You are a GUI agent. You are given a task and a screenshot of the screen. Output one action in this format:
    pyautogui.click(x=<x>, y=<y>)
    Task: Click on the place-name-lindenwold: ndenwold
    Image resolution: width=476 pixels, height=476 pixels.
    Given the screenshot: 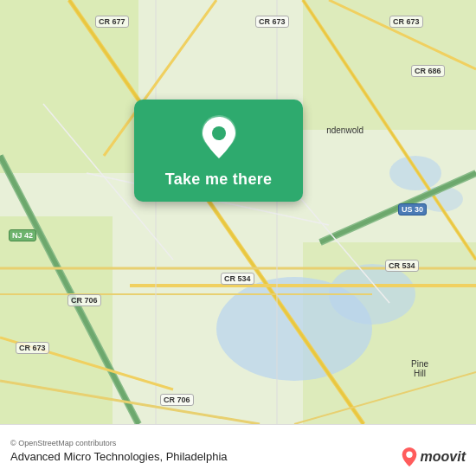 What is the action you would take?
    pyautogui.click(x=344, y=130)
    